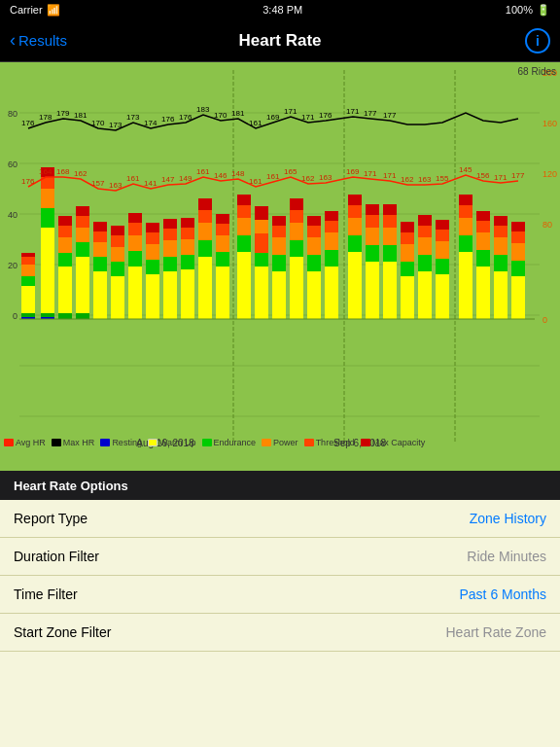 The width and height of the screenshot is (560, 747). Describe the element at coordinates (221, 175) in the screenshot. I see `svg-text: 146` at that location.